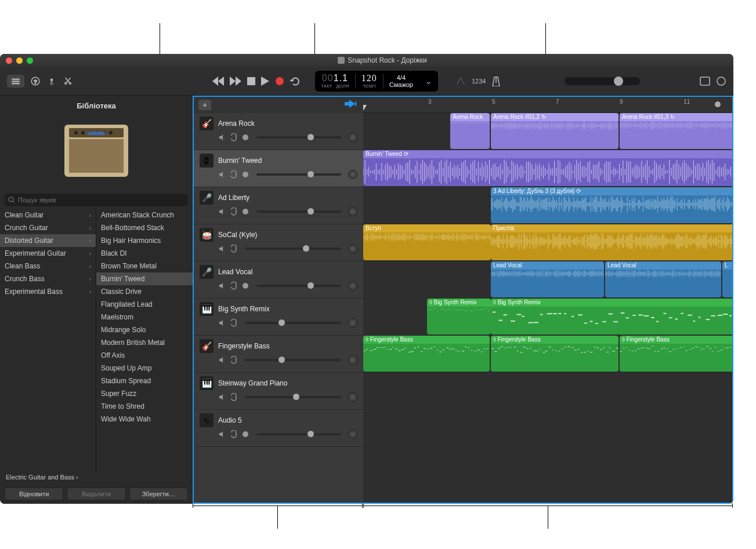 The width and height of the screenshot is (756, 549). What do you see at coordinates (705, 81) in the screenshot?
I see `notepad-button` at bounding box center [705, 81].